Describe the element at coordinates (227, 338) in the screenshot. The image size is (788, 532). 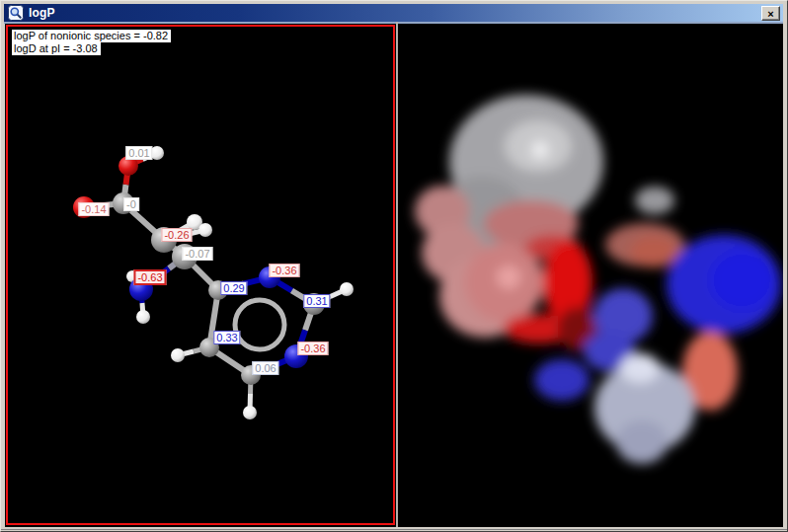
I see `atom-label: 0.33` at that location.